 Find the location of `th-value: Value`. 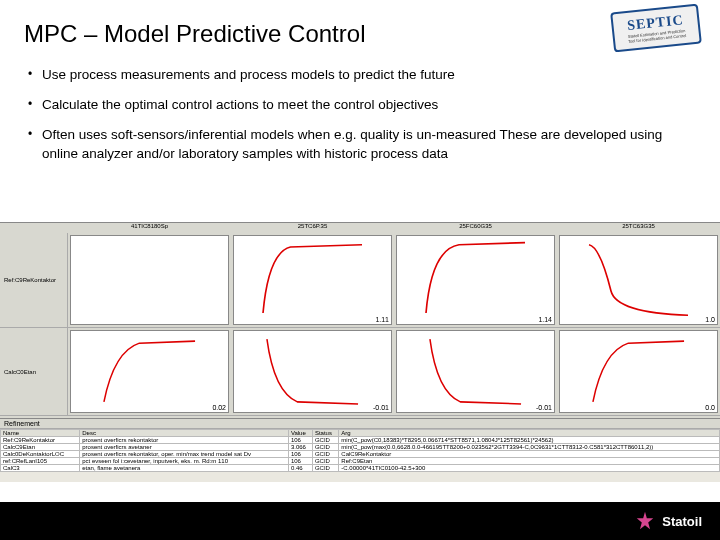

th-value: Value is located at coordinates (300, 434).